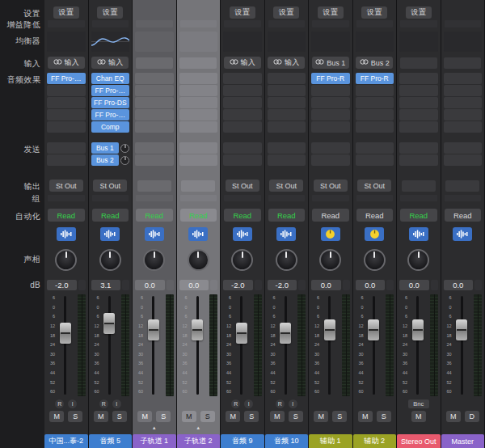  I want to click on fx-plugin-slot: Comp, so click(111, 127).